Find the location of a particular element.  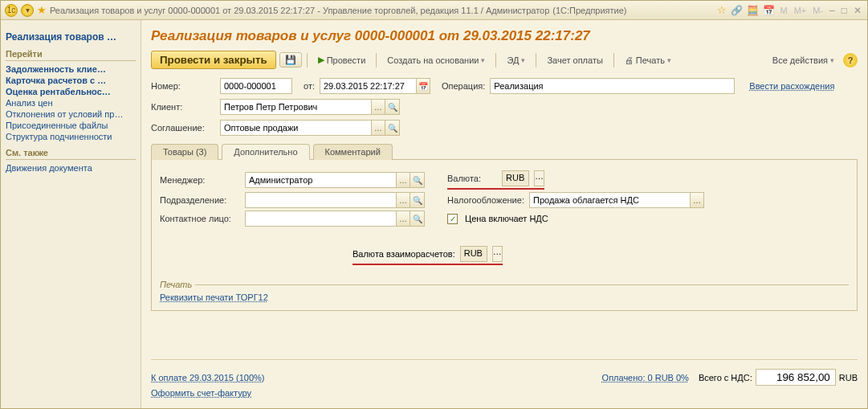

app-logo-icon: 1c is located at coordinates (11, 10).